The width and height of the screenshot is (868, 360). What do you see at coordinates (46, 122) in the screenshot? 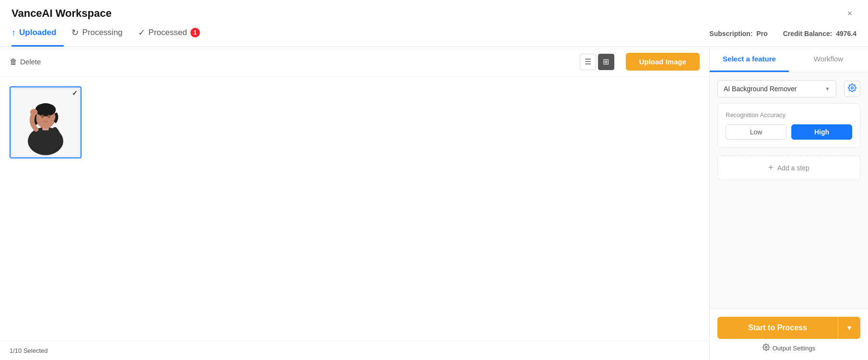
I see `image-card: ✓` at bounding box center [46, 122].